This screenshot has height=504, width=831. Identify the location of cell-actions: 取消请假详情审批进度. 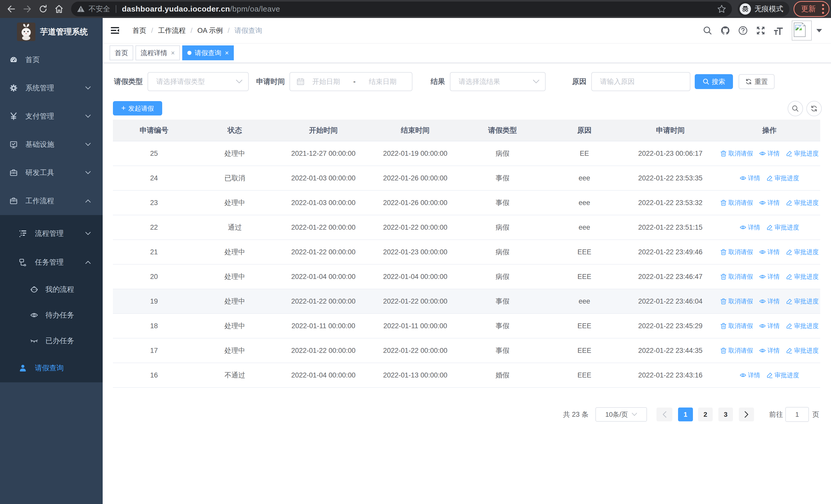
(770, 326).